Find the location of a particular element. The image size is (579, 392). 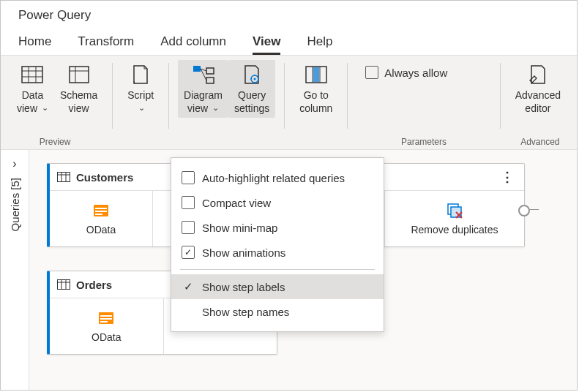

schema-view-button: Schemaview is located at coordinates (79, 89).